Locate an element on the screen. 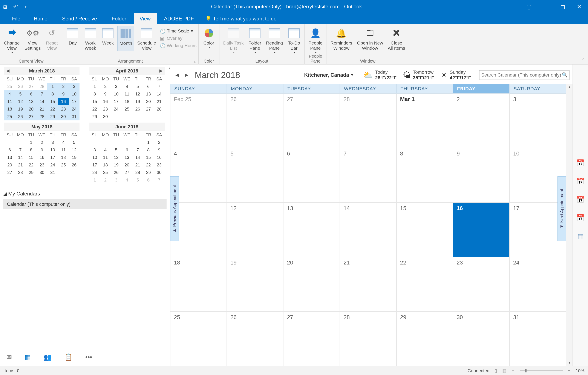  tell-me-search: 💡 Tell me what you want to do is located at coordinates (241, 19).